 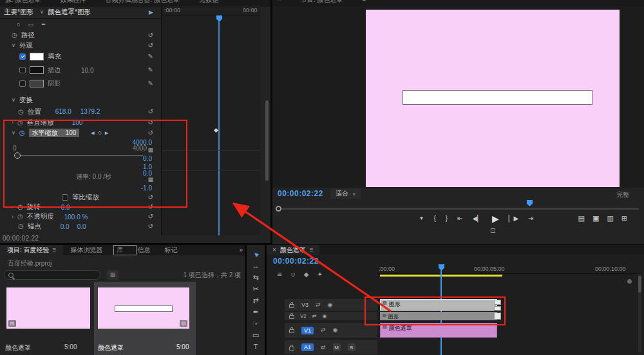 I want to click on scrub-knob, so click(x=278, y=208).